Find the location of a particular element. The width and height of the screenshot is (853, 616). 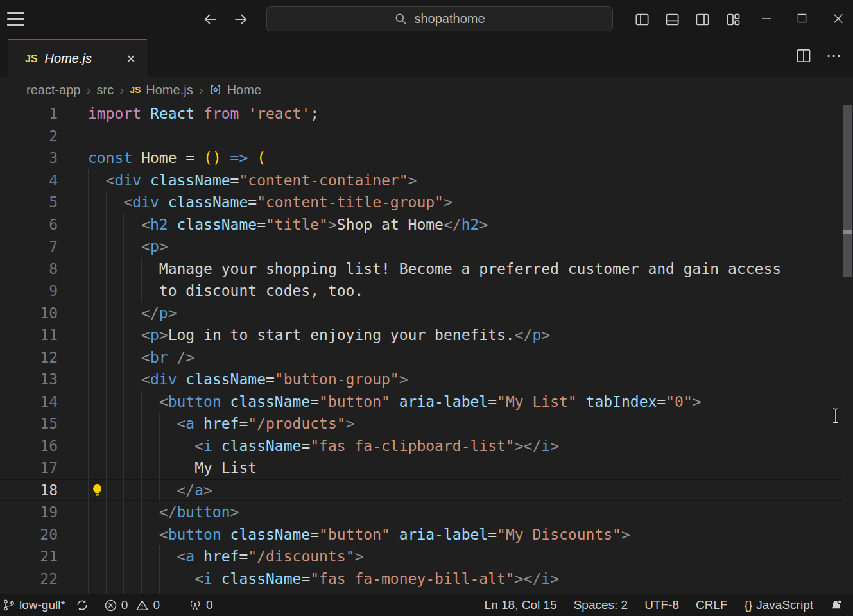

toggle-primary-sidebar-button is located at coordinates (642, 19).